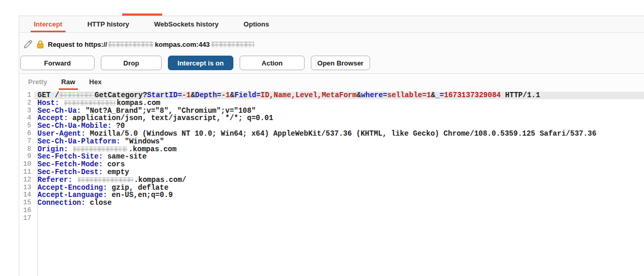 This screenshot has width=644, height=276. What do you see at coordinates (61, 134) in the screenshot?
I see `code-segment: User-Agent:` at bounding box center [61, 134].